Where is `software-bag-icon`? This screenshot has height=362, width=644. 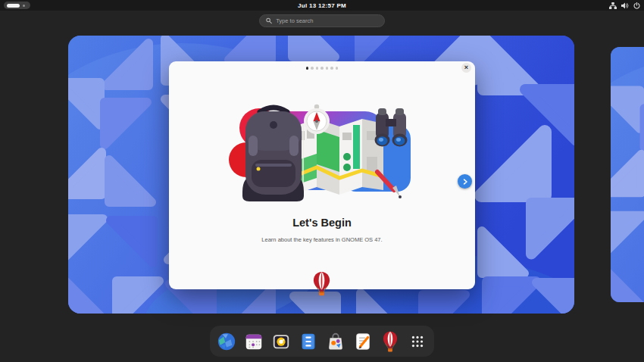
software-bag-icon is located at coordinates (336, 342).